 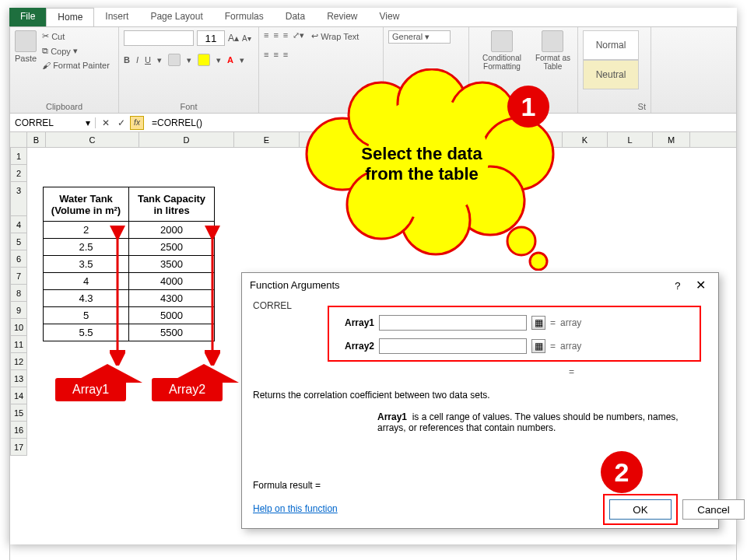 I want to click on paste-label: Paste, so click(x=26, y=58).